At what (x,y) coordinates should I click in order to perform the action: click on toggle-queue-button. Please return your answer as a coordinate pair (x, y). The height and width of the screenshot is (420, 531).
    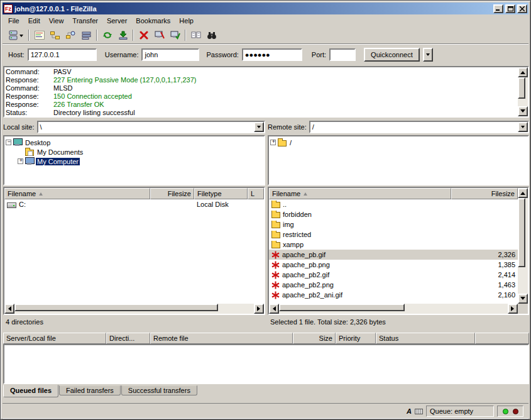
    Looking at the image, I should click on (87, 35).